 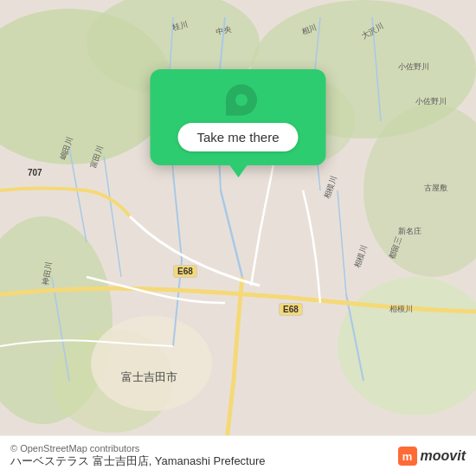 What do you see at coordinates (408, 456) in the screenshot?
I see `moovit-m-icon: m` at bounding box center [408, 456].